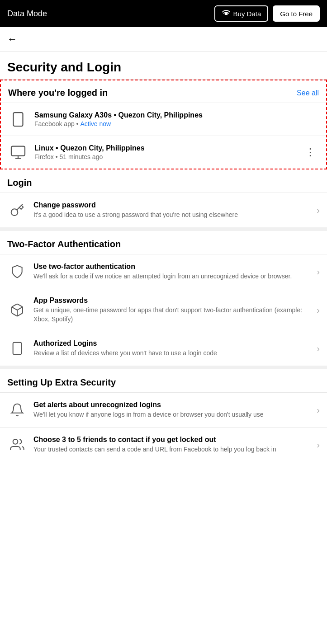 This screenshot has height=644, width=327. Describe the element at coordinates (17, 445) in the screenshot. I see `friends-icon-wrapper` at that location.